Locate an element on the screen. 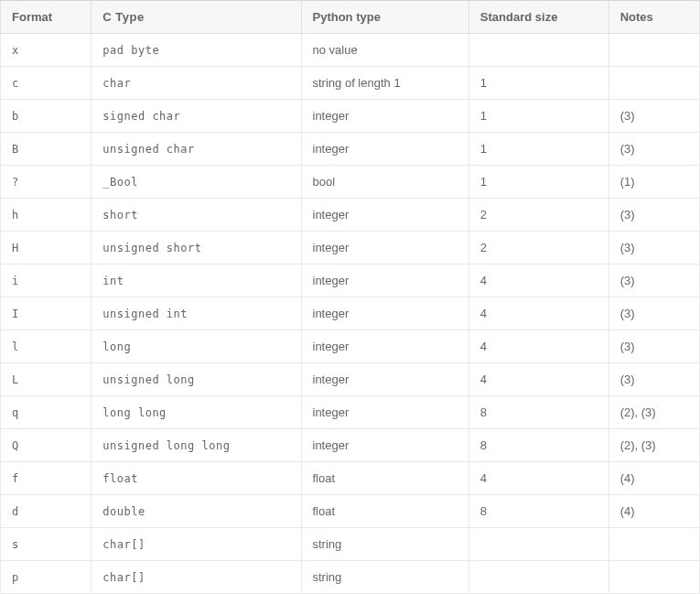 The image size is (700, 594). cell-ctype: unsigned char is located at coordinates (196, 149).